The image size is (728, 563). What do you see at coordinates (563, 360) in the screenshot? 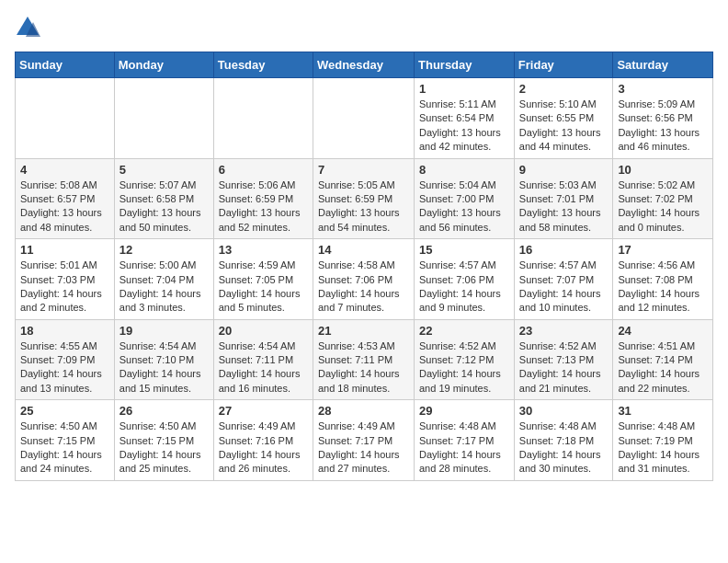
I see `calendar-cell: 23Sunrise: 4:52 AM Sunset: 7:13 PM Dayli…` at bounding box center [563, 360].